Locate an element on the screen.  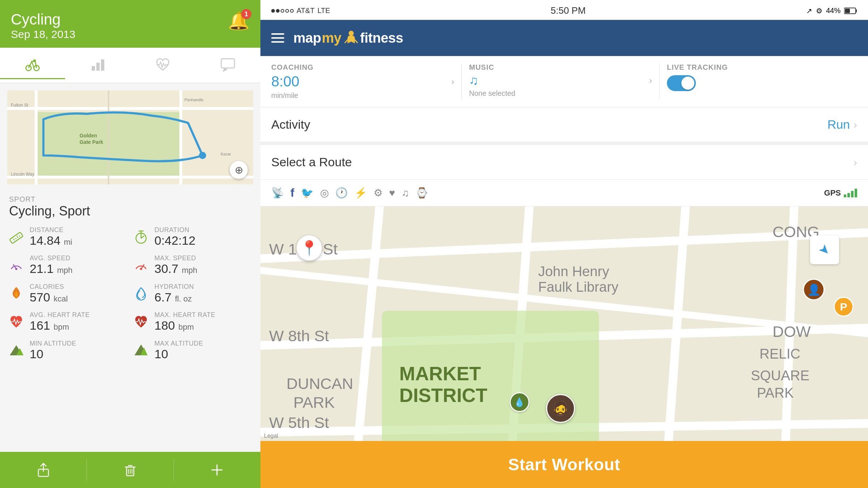
parking-p: P is located at coordinates (843, 307).